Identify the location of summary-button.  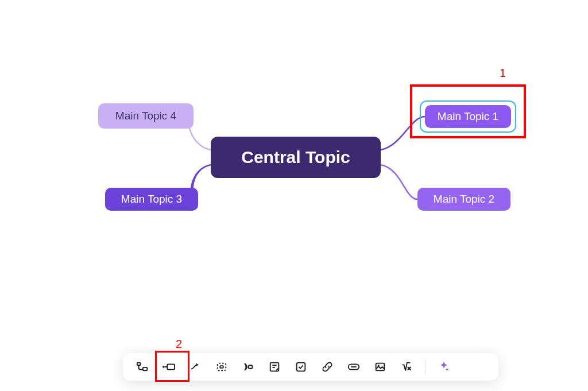
(248, 367).